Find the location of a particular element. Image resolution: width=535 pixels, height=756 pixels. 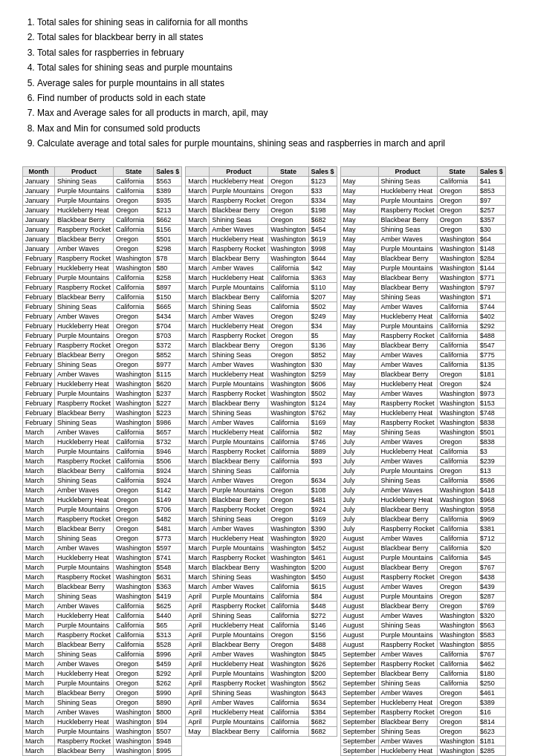

table-row: MayShining SeasWashington$71 is located at coordinates (423, 297).